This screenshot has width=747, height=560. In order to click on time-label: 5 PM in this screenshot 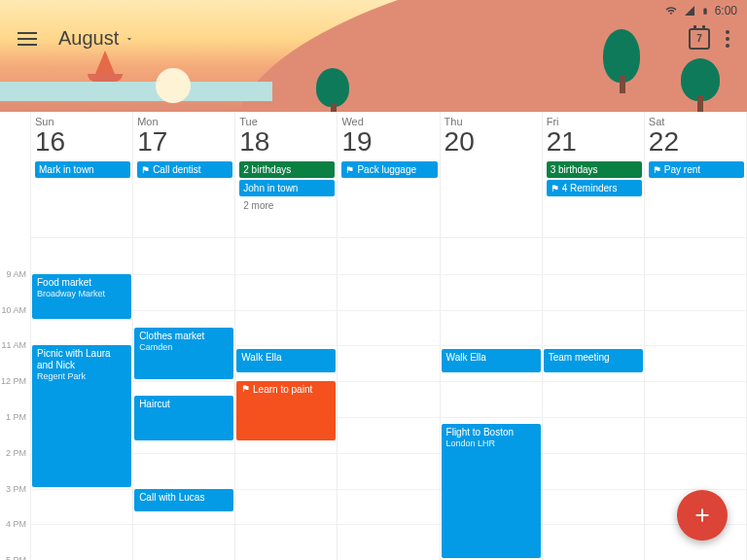, I will do `click(16, 558)`.